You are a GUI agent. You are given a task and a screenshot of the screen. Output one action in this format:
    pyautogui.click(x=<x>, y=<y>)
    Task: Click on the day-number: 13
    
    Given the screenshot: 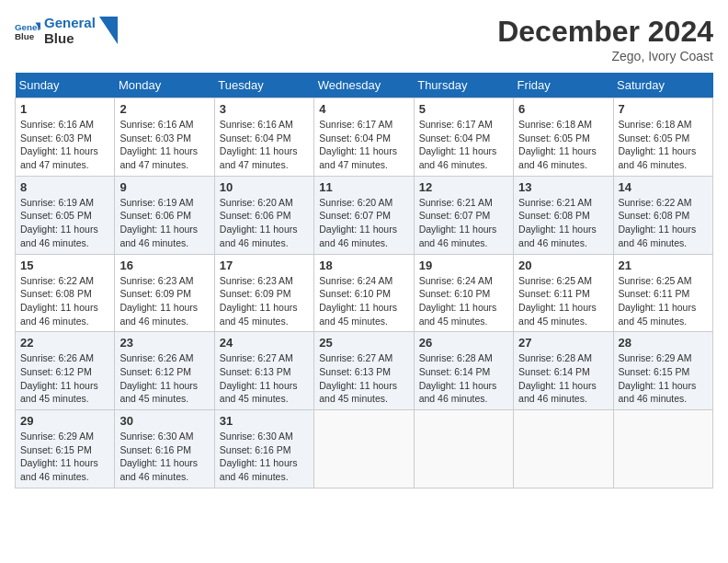 What is the action you would take?
    pyautogui.click(x=563, y=188)
    